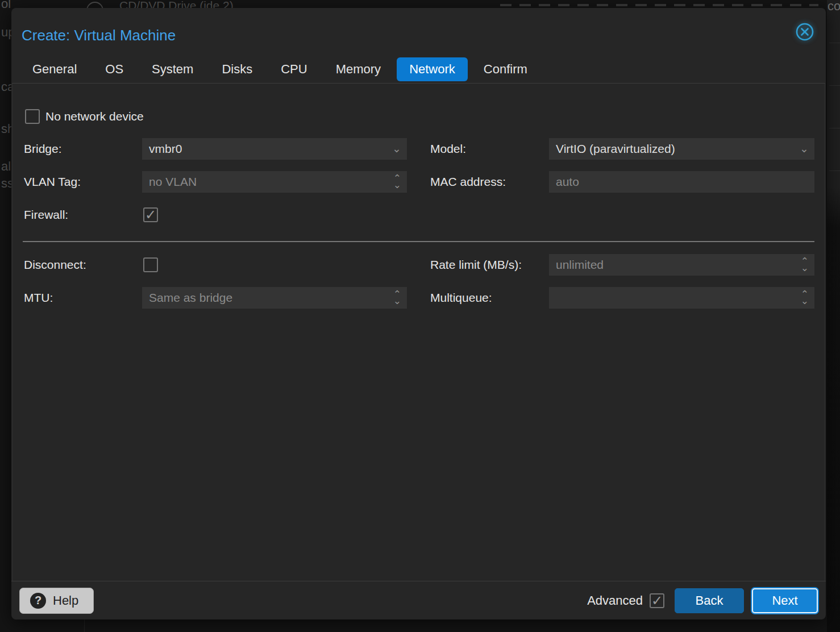  What do you see at coordinates (99, 35) in the screenshot?
I see `dialog-title: Create: Virtual Machine` at bounding box center [99, 35].